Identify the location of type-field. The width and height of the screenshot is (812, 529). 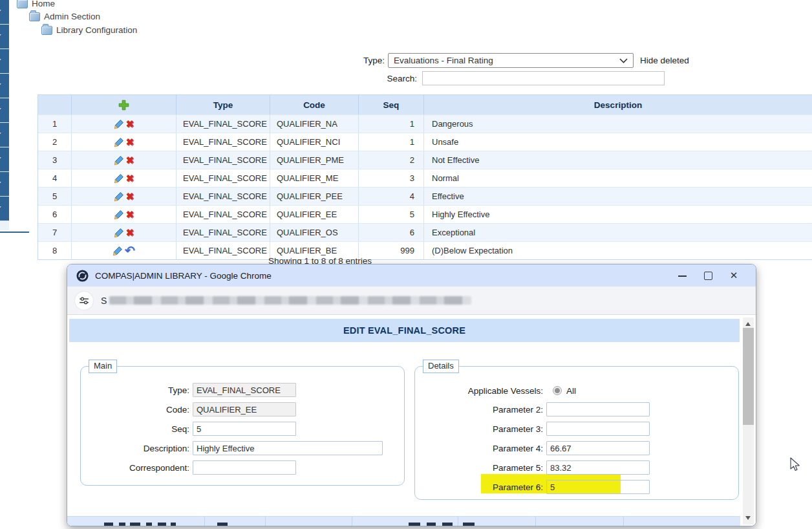
(244, 390).